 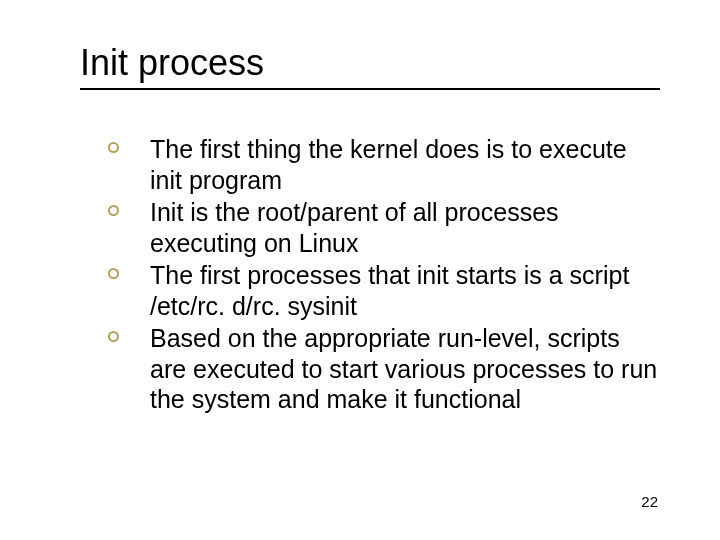 I want to click on page-number: 22, so click(x=650, y=502).